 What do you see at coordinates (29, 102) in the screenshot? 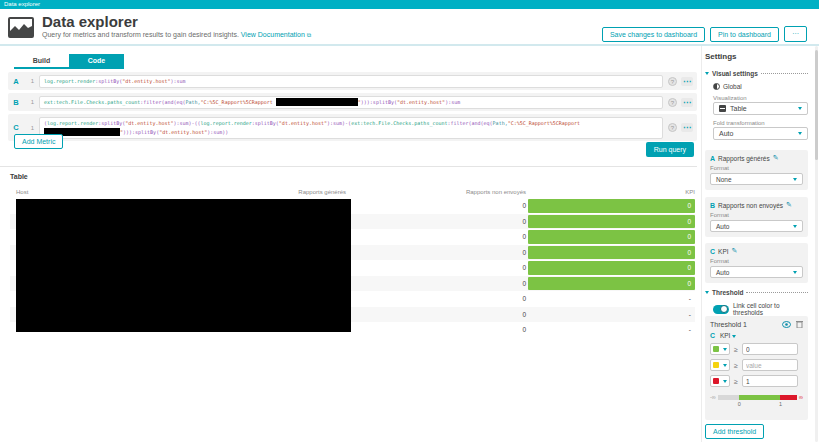
I see `line-number: 1` at bounding box center [29, 102].